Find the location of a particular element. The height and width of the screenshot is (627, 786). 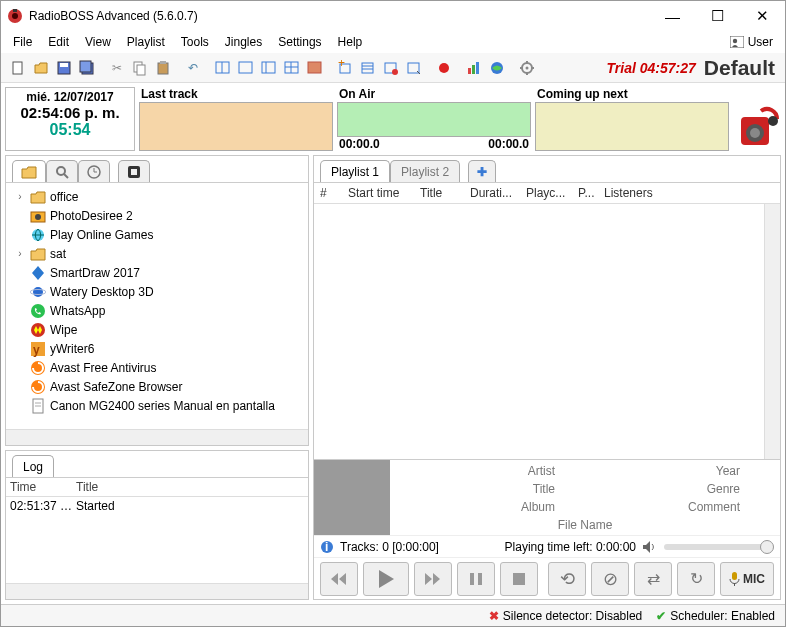

plhead-title: Title is located at coordinates (445, 193).